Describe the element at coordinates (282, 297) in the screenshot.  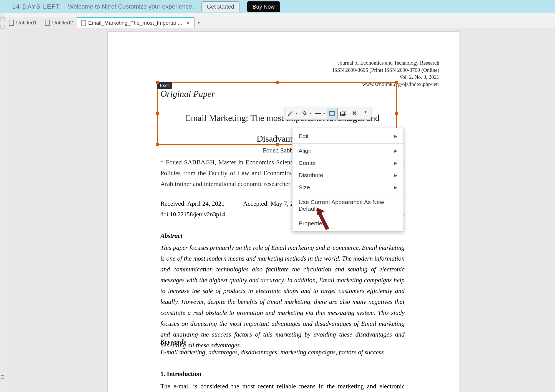
I see `abstract-body: This paper focuses primarily on the role…` at that location.